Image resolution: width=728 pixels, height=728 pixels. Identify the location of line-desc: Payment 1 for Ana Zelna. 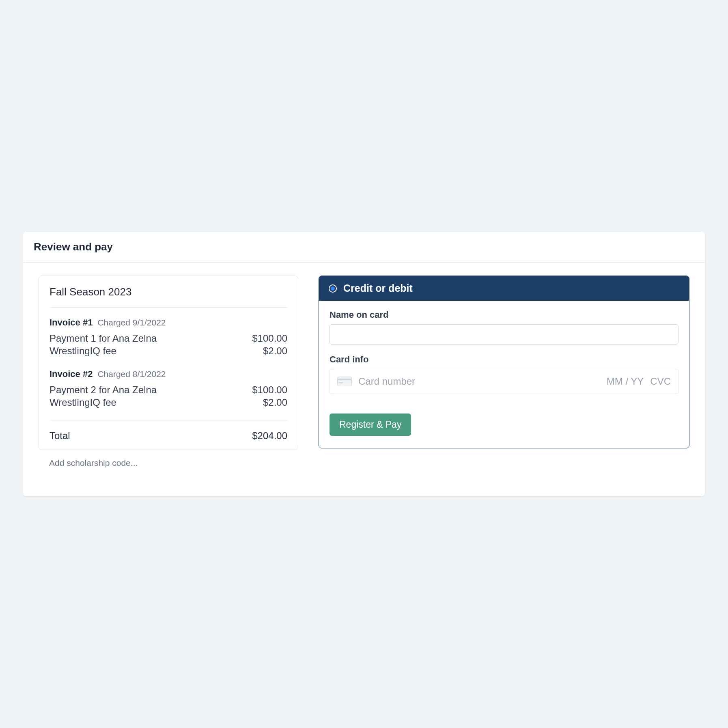
(103, 338).